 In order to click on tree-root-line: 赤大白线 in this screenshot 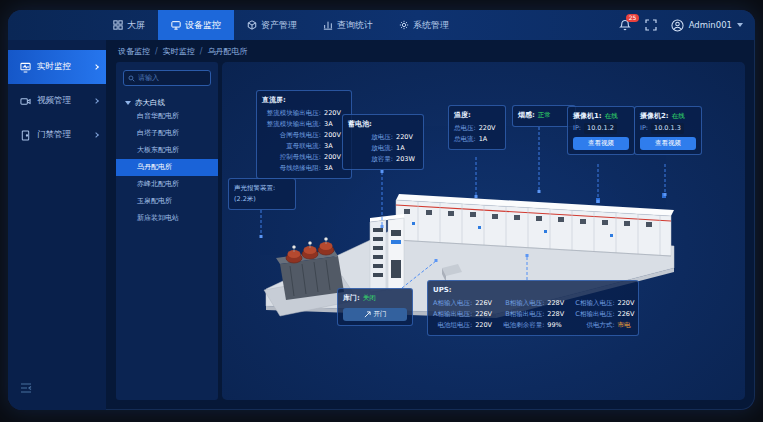, I will do `click(167, 103)`.